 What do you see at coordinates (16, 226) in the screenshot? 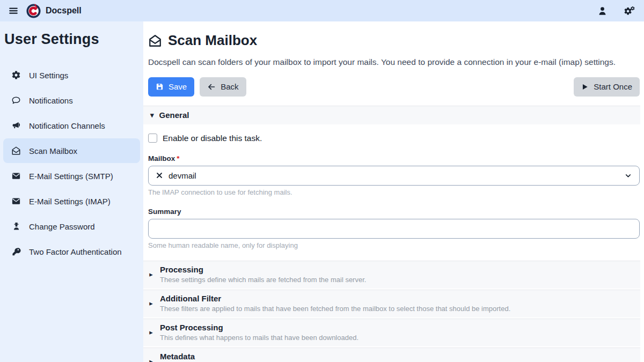
I see `user-secret-icon` at bounding box center [16, 226].